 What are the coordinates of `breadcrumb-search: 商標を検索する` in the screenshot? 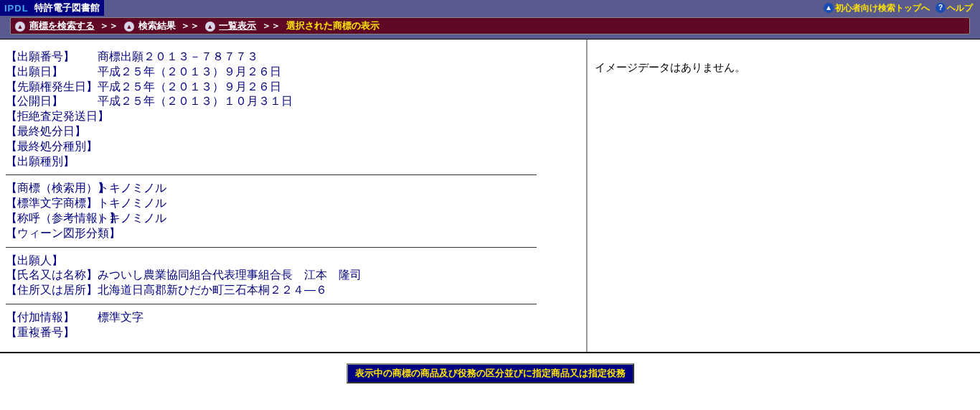 It's located at (62, 26).